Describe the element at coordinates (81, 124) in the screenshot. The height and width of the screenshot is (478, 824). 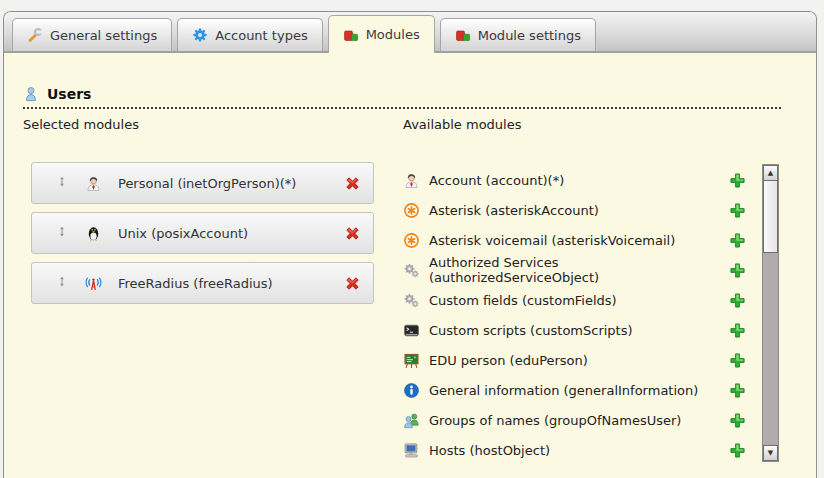
I see `selected-modules-label: Selected modules` at that location.